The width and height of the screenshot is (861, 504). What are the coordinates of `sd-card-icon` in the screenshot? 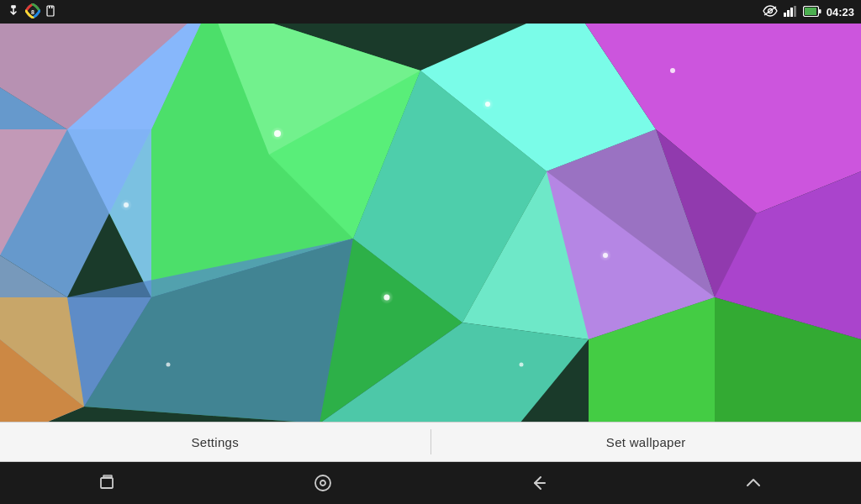 It's located at (51, 12).